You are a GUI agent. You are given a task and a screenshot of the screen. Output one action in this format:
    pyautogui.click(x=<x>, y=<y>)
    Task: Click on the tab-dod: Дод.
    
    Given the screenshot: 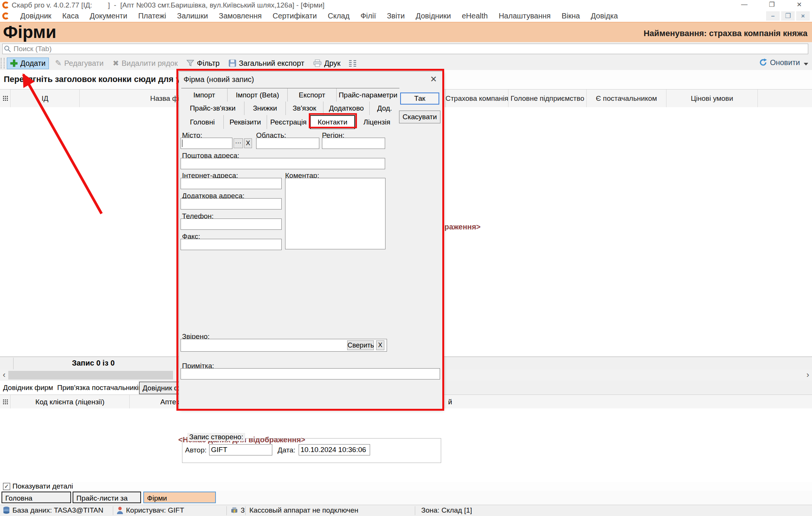 What is the action you would take?
    pyautogui.click(x=384, y=108)
    